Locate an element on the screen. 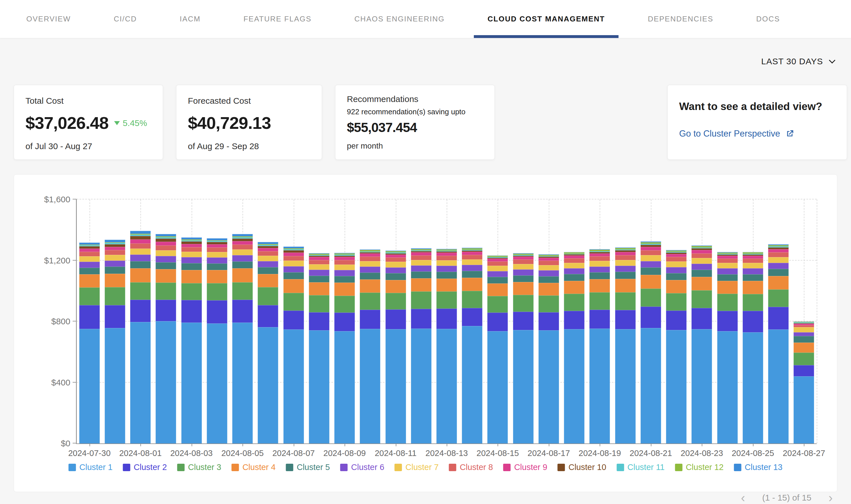 Image resolution: width=851 pixels, height=504 pixels. tab-ci-cd: CI/CD is located at coordinates (125, 19).